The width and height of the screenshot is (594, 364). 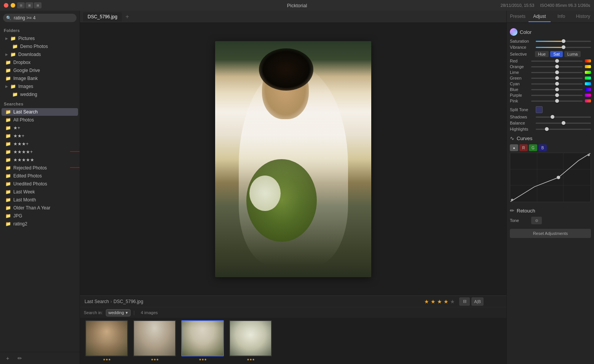 I want to click on curves-all-button: ●, so click(x=514, y=148).